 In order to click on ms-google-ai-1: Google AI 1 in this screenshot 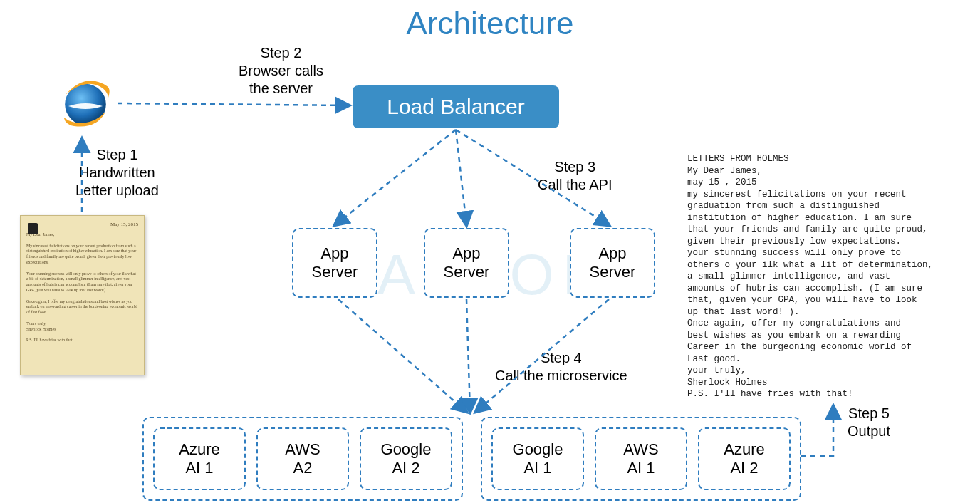, I will do `click(538, 459)`.